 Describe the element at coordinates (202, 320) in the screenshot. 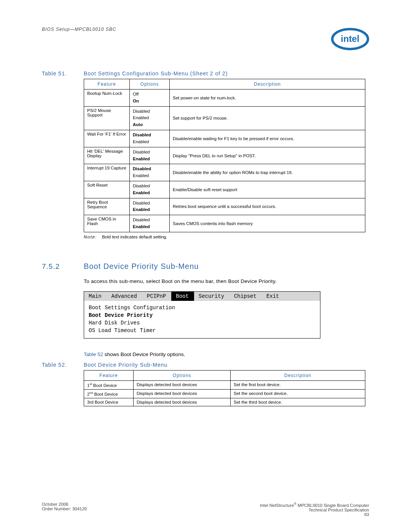

I see `bios-item-list: Boot Settings ConfigurationBoot Device P…` at that location.